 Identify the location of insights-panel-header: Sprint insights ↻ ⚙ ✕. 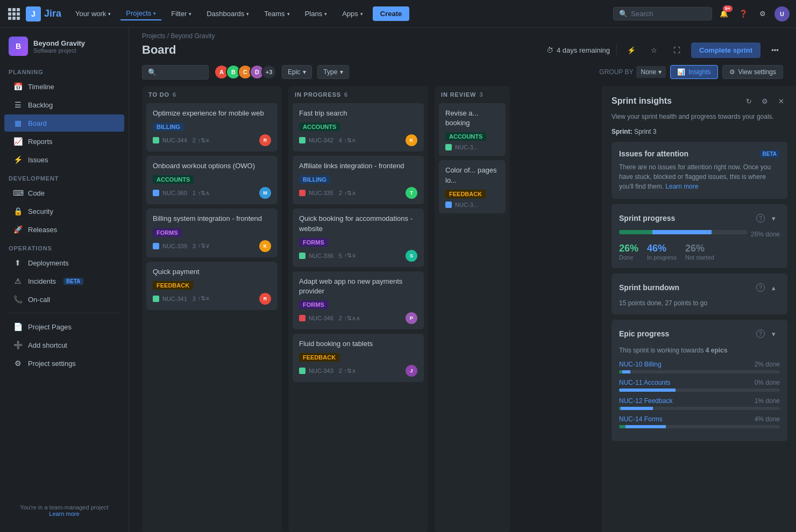
(699, 101).